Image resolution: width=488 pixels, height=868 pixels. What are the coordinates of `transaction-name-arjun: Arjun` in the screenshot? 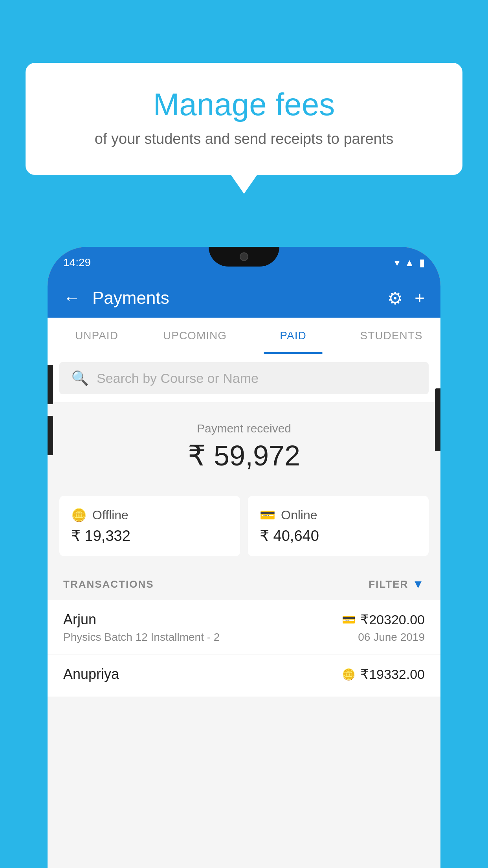 It's located at (80, 620).